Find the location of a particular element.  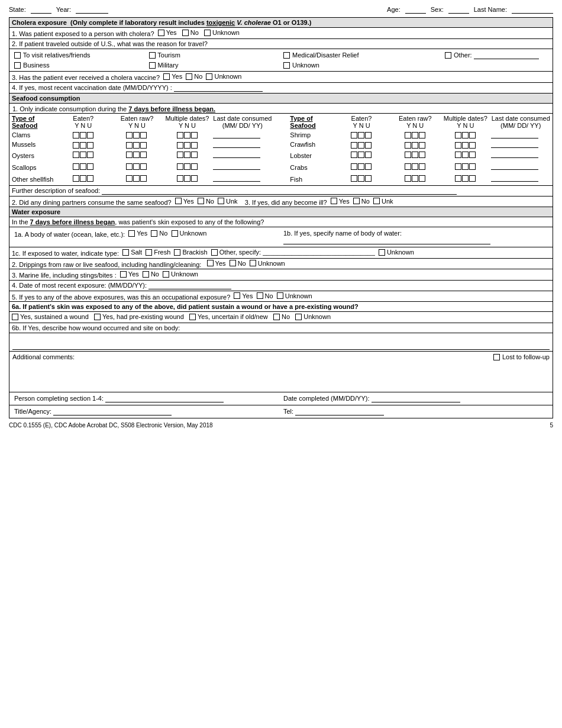

cb-crawfish-n is located at coordinates (361, 146).